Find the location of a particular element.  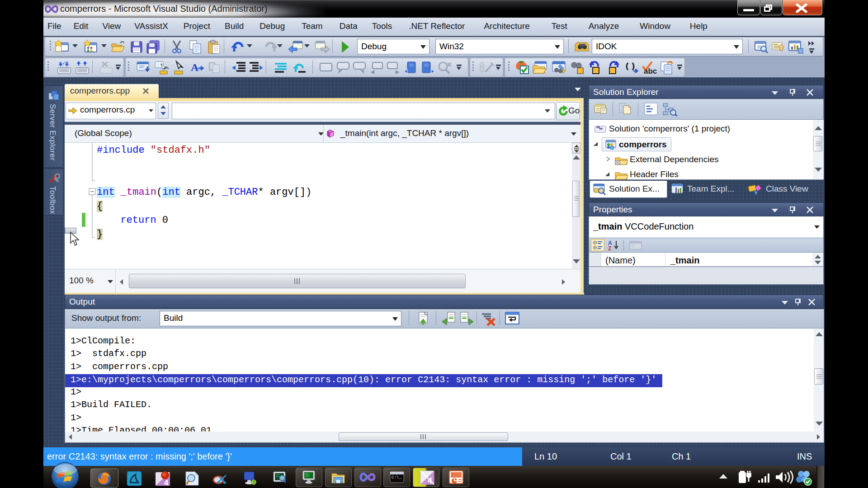

svg-text: Z is located at coordinates (609, 248).